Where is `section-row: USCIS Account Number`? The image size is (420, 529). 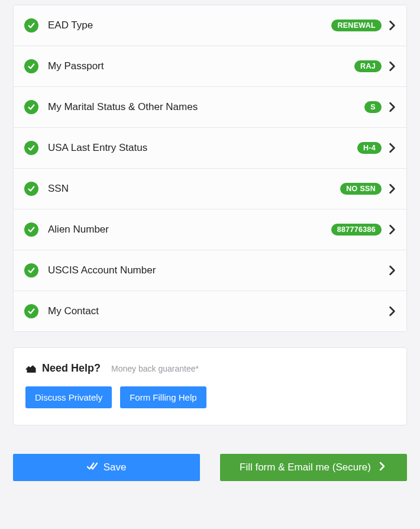 section-row: USCIS Account Number is located at coordinates (210, 271).